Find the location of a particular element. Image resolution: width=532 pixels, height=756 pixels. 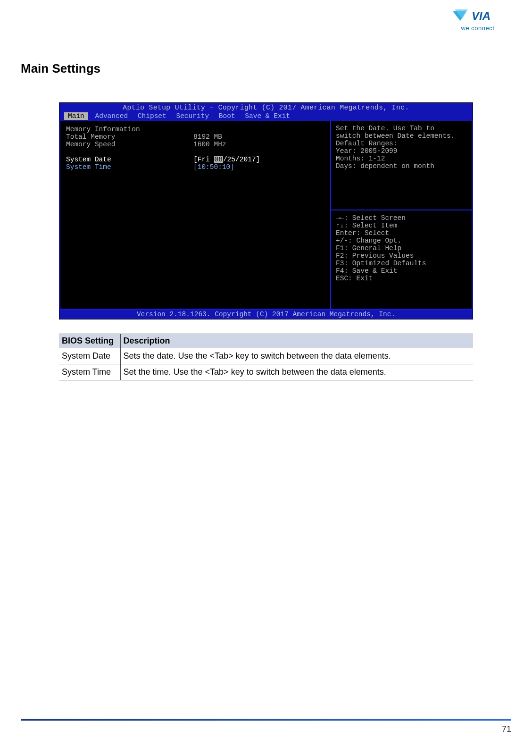

bios-row-memory-speed: Memory Speed 1600 MHz is located at coordinates (195, 144).